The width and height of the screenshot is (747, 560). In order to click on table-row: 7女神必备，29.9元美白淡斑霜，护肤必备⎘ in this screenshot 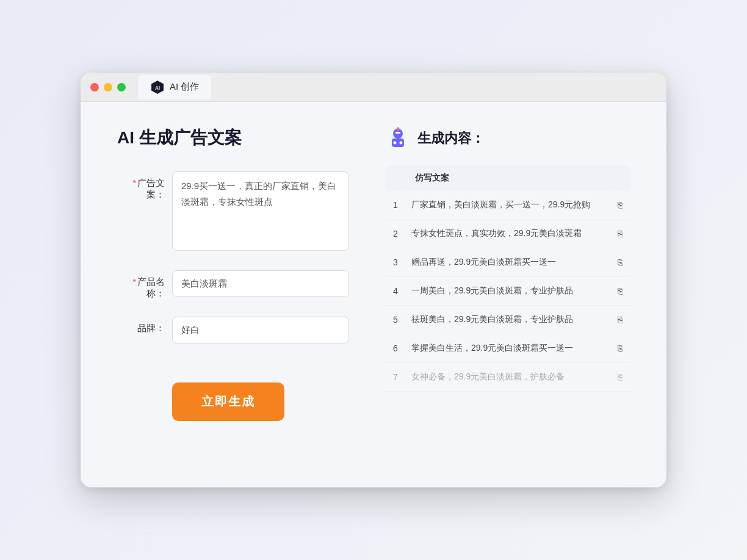, I will do `click(508, 377)`.